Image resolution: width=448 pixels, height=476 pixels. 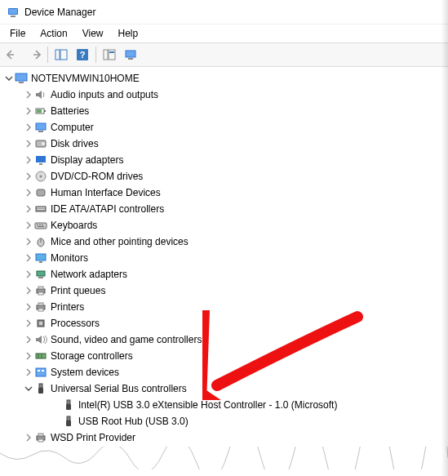 What do you see at coordinates (224, 258) in the screenshot?
I see `tree-category-node: Monitors` at bounding box center [224, 258].